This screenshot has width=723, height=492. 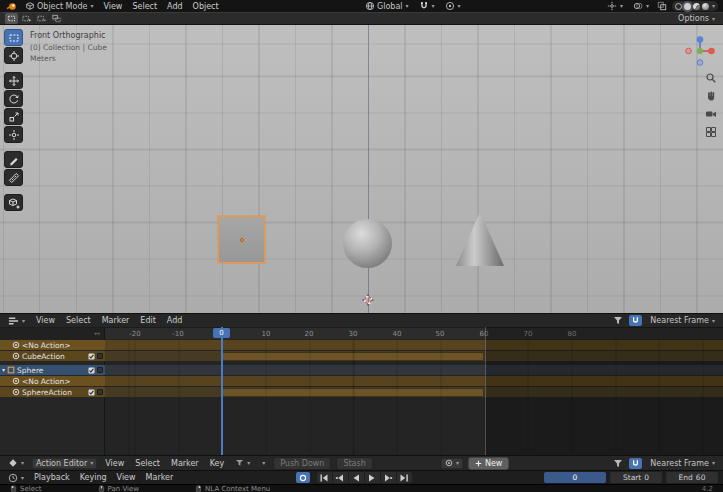 I want to click on nla-strip-sphere-action, so click(x=353, y=392).